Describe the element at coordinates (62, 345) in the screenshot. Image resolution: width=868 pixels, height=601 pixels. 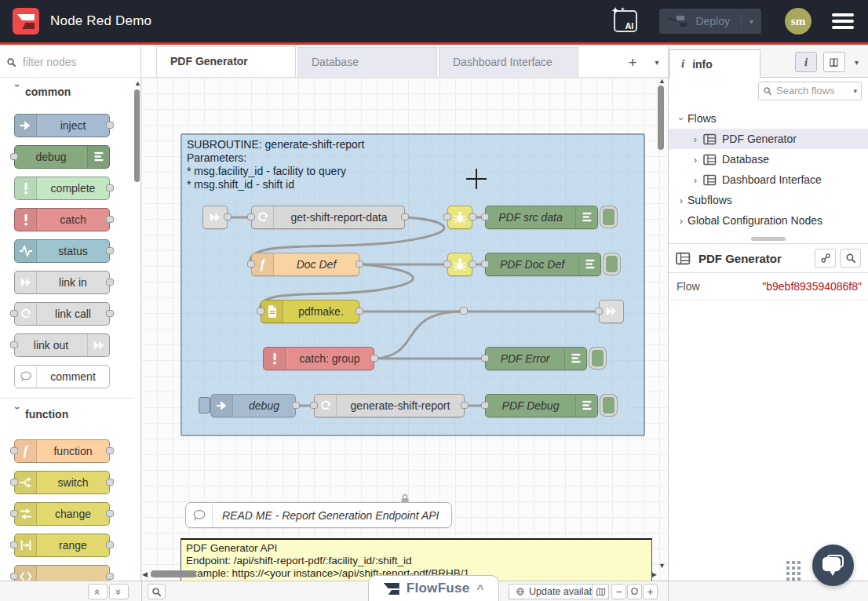
I see `palette-node-link-out: link out` at that location.